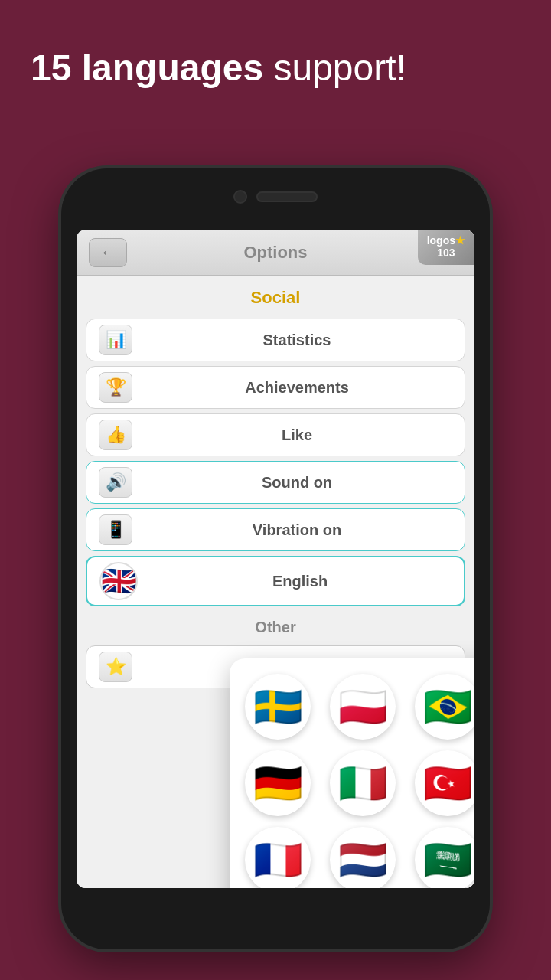 This screenshot has width=551, height=980. Describe the element at coordinates (276, 253) in the screenshot. I see `app-title: Options` at that location.